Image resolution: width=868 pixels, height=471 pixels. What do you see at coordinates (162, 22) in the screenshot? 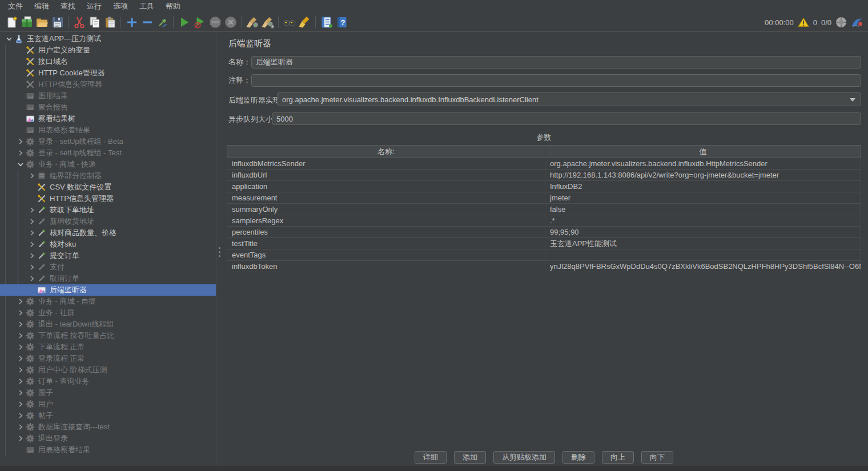
I see `toggle-icon` at bounding box center [162, 22].